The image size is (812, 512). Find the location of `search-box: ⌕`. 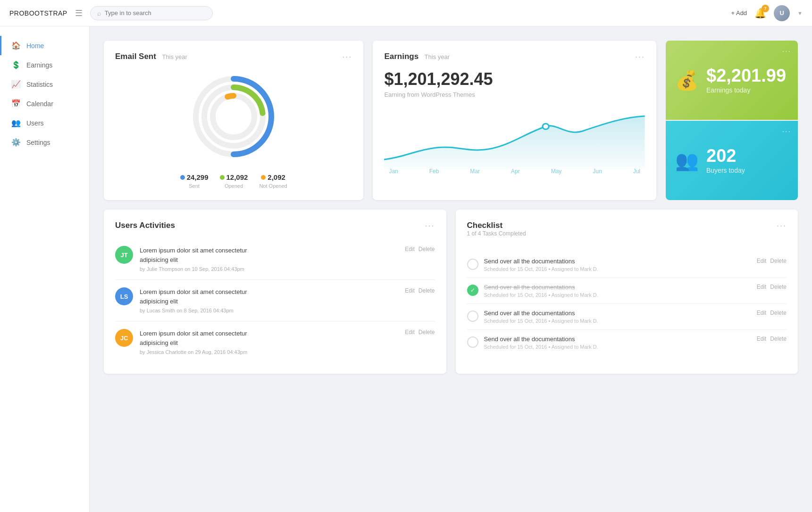

search-box: ⌕ is located at coordinates (151, 13).